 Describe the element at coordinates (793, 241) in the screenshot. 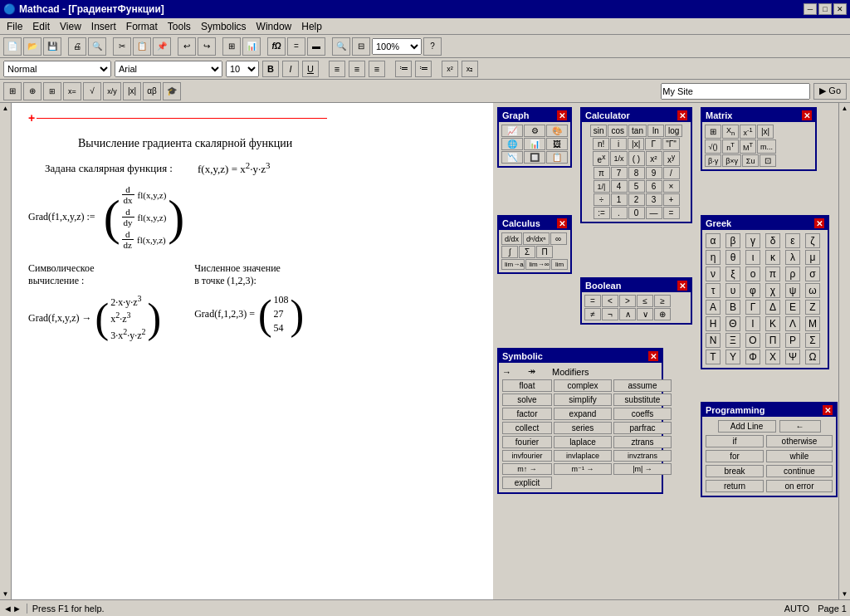

I see `greek-epsilon: ε` at that location.